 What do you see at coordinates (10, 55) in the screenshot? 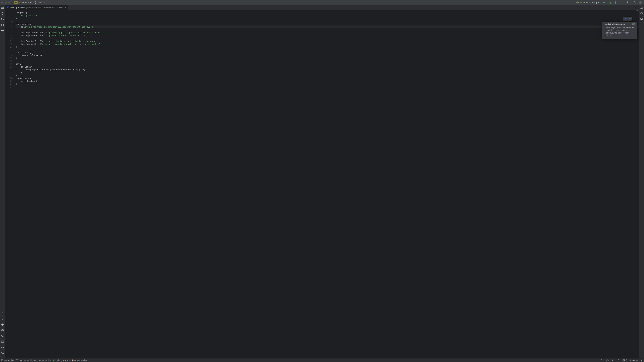
I see `gutter-line: 16` at bounding box center [10, 55].